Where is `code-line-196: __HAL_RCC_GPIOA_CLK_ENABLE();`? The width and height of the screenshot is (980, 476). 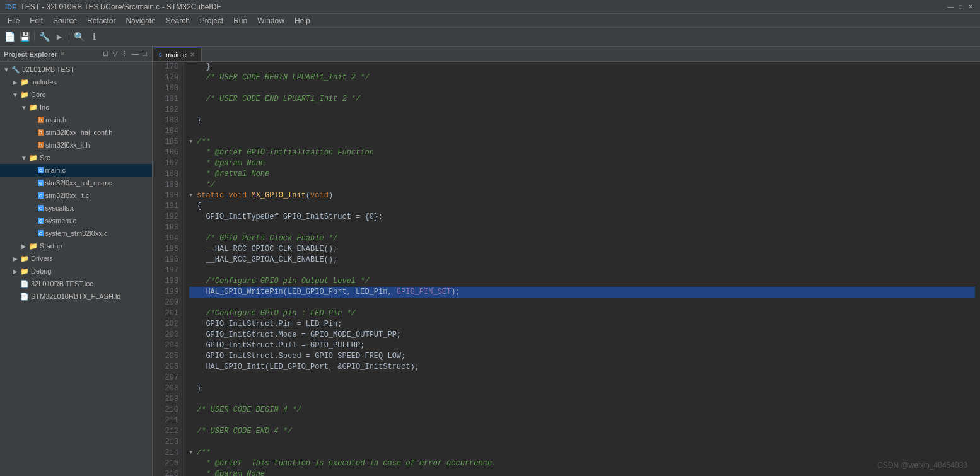
code-line-196: __HAL_RCC_GPIOA_CLK_ENABLE(); is located at coordinates (582, 260).